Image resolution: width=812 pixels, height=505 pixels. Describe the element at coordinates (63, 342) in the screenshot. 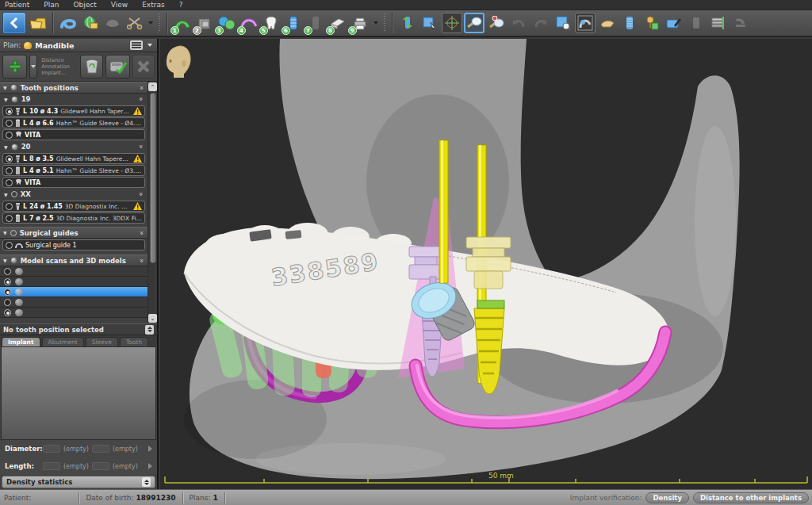

I see `tab-abutment: Abutment` at that location.